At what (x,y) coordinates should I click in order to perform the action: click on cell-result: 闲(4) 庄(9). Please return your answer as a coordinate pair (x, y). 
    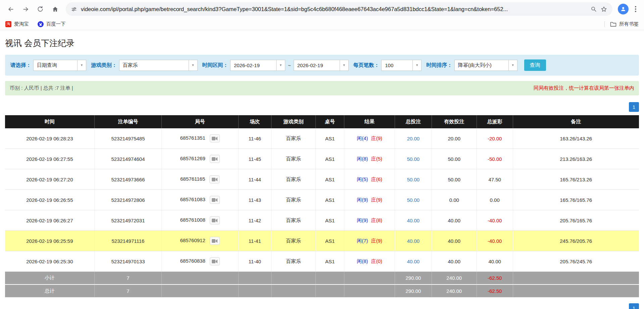
    Looking at the image, I should click on (370, 138).